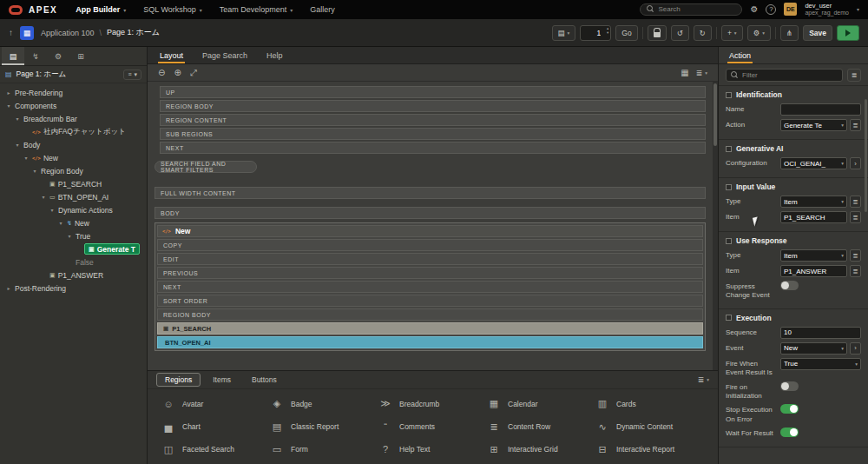 Image resolution: width=868 pixels, height=464 pixels. Describe the element at coordinates (564, 33) in the screenshot. I see `page-finder-button: ▤ ▾` at that location.